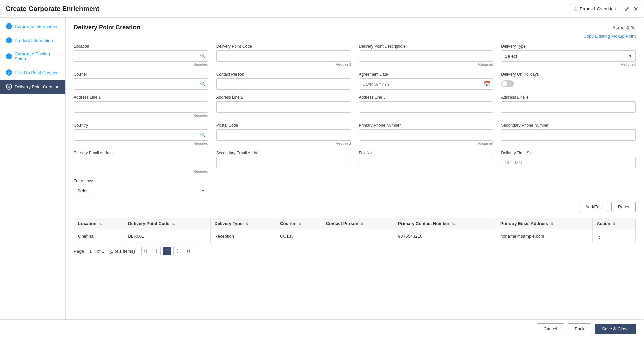 Image resolution: width=644 pixels, height=338 pixels. I want to click on row-courier: CC133, so click(299, 236).